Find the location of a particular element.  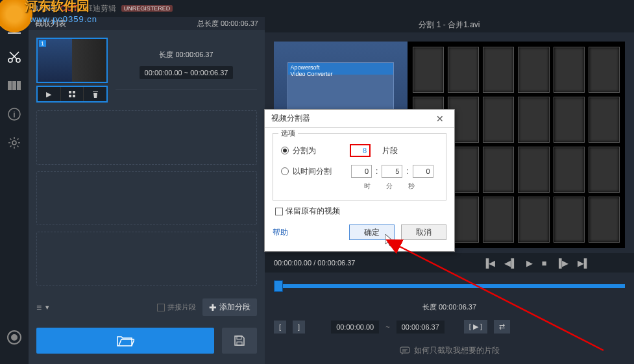

clip-grid-button is located at coordinates (72, 94).